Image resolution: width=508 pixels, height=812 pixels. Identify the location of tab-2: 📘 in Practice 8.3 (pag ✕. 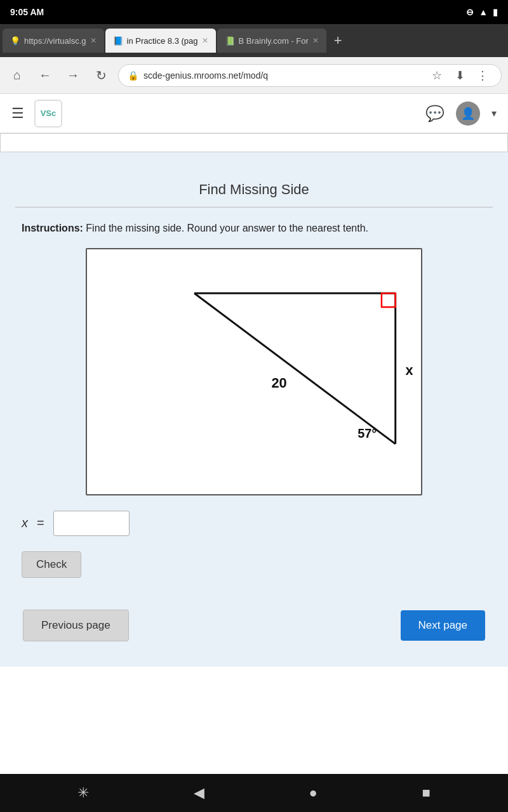
(161, 41).